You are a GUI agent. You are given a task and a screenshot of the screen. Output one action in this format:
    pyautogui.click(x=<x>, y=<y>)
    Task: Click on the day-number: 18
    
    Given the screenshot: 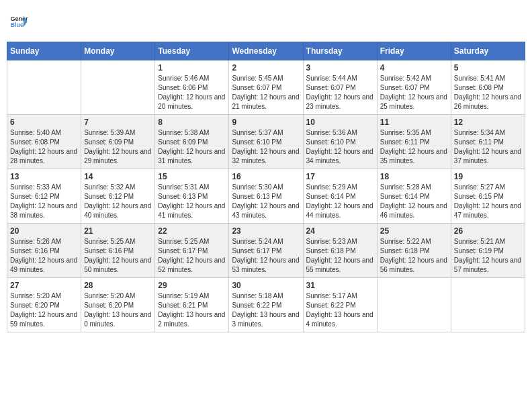 What is the action you would take?
    pyautogui.click(x=414, y=177)
    